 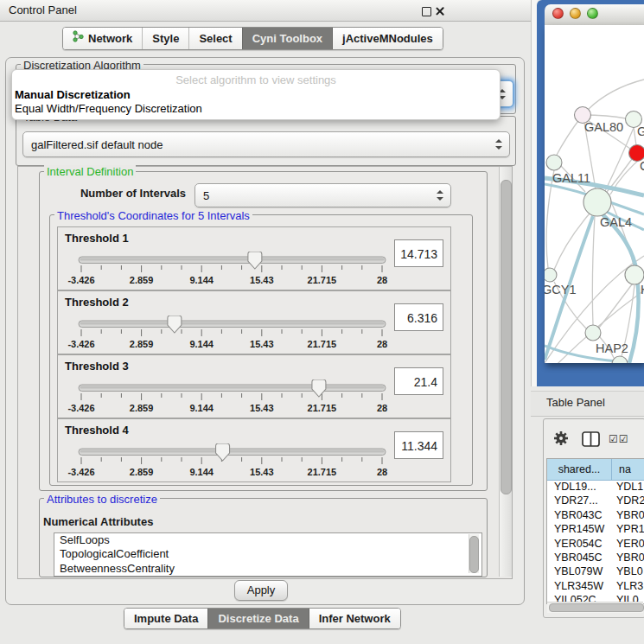 I want to click on cell-name: YBL0, so click(x=628, y=572).